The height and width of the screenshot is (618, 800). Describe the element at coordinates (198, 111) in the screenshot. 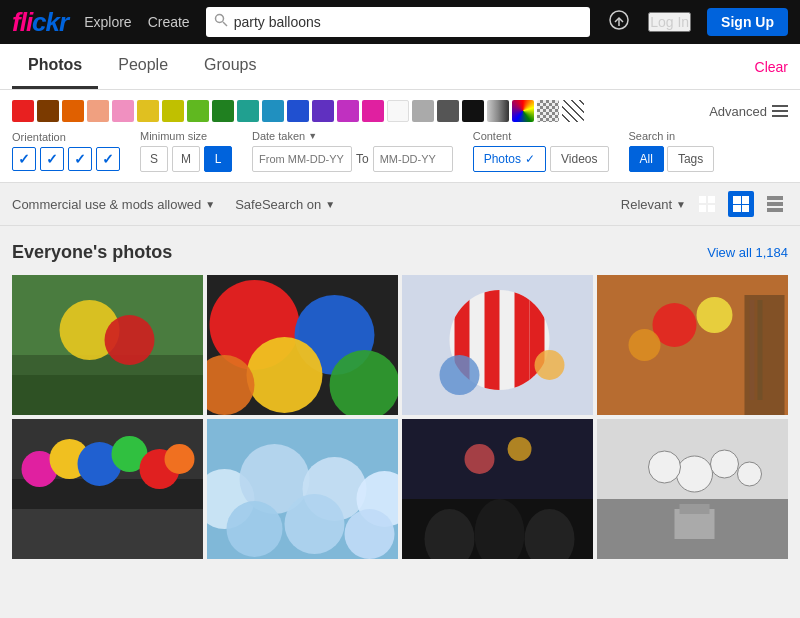

I see `swatch-green1` at that location.